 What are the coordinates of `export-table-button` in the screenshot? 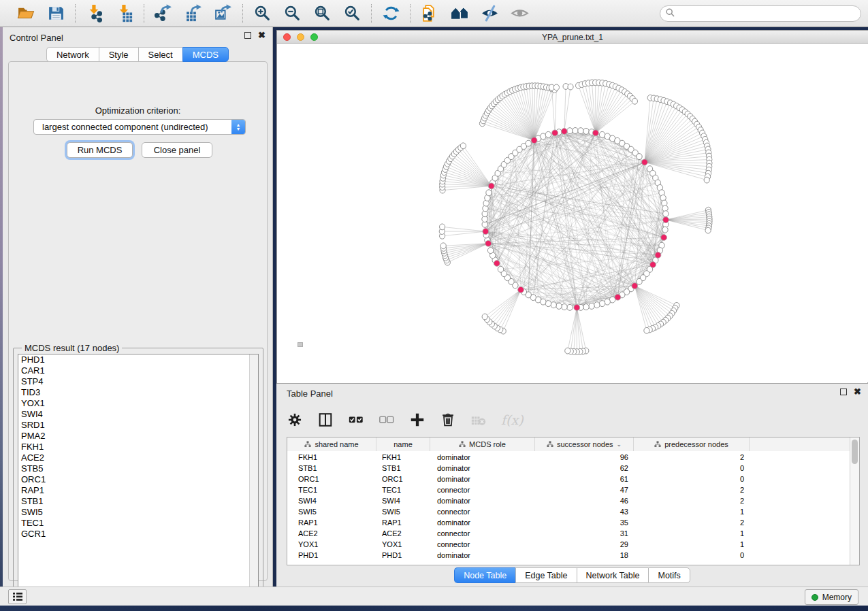 It's located at (193, 14).